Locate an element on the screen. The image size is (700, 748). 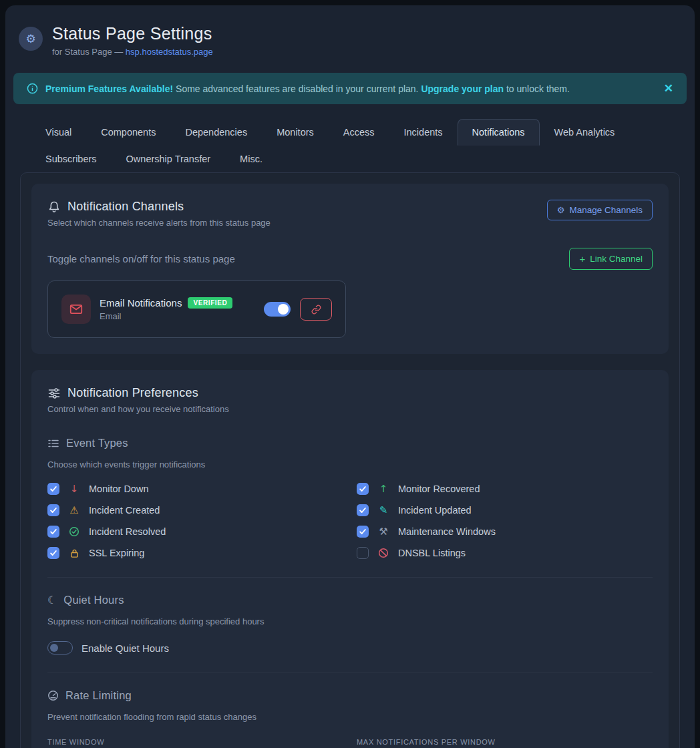
event-dnsbl-listings: DNSBL Listings is located at coordinates (505, 553).